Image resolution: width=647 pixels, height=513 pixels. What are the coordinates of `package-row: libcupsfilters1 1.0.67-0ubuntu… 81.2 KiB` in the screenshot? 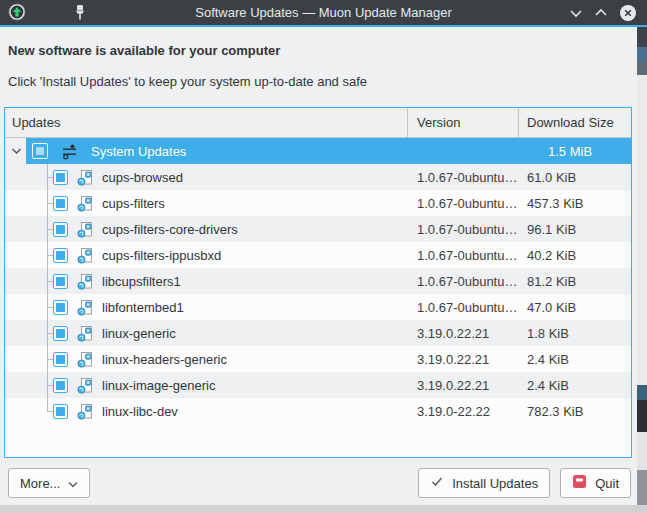 It's located at (318, 281).